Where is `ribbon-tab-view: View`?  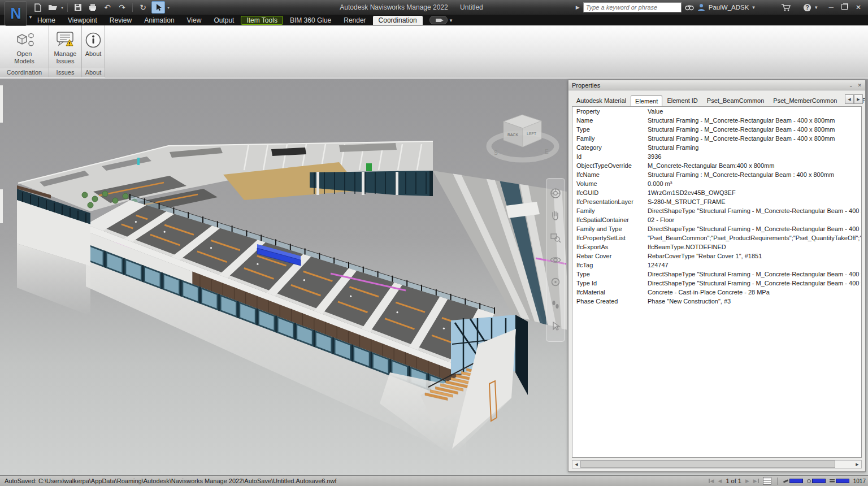
ribbon-tab-view: View is located at coordinates (194, 20).